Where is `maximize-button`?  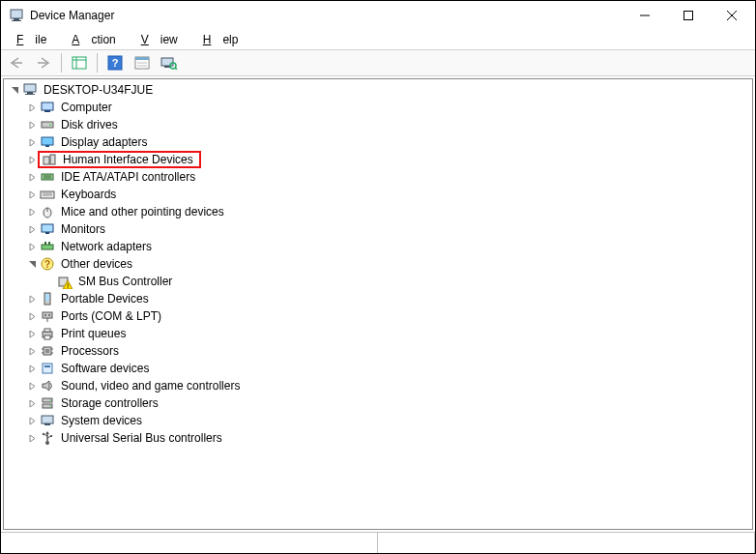
maximize-button is located at coordinates (688, 15).